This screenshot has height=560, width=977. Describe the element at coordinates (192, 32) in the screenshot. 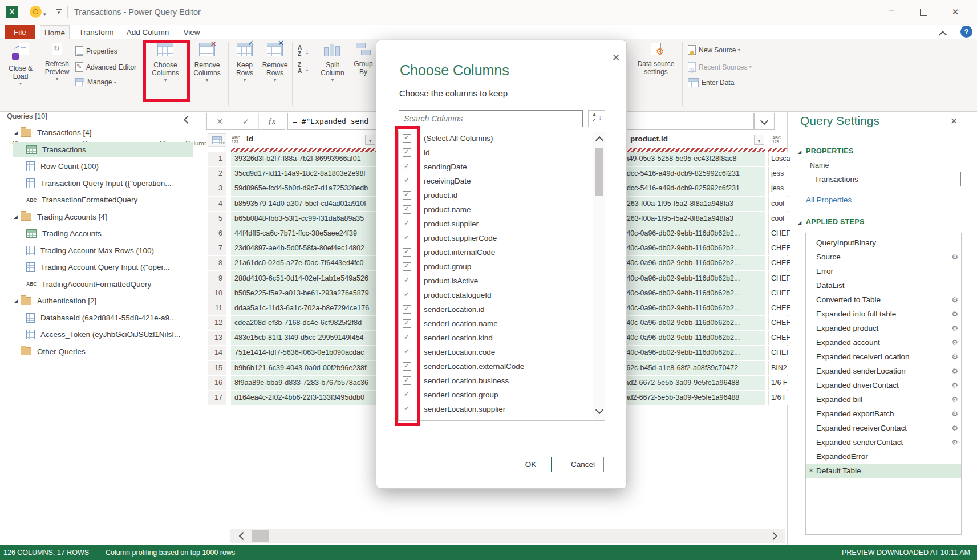

I see `ribbon-tab: View` at that location.